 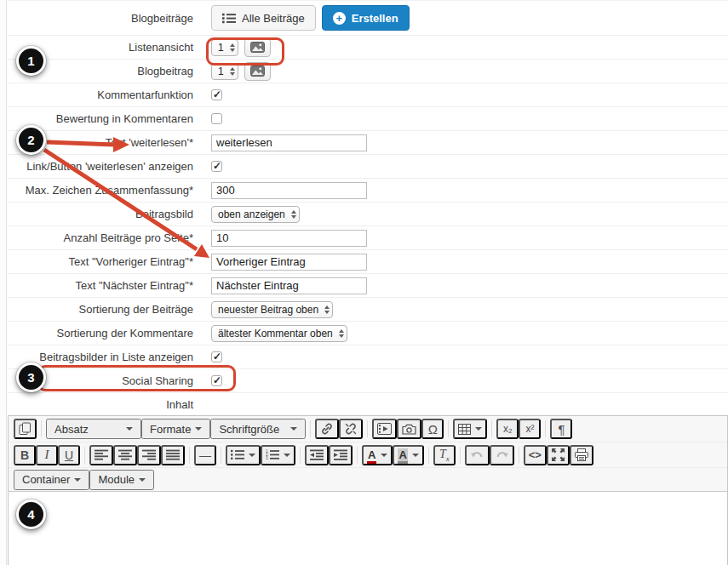 What do you see at coordinates (368, 404) in the screenshot?
I see `form-row-inhalt: Inhalt` at bounding box center [368, 404].